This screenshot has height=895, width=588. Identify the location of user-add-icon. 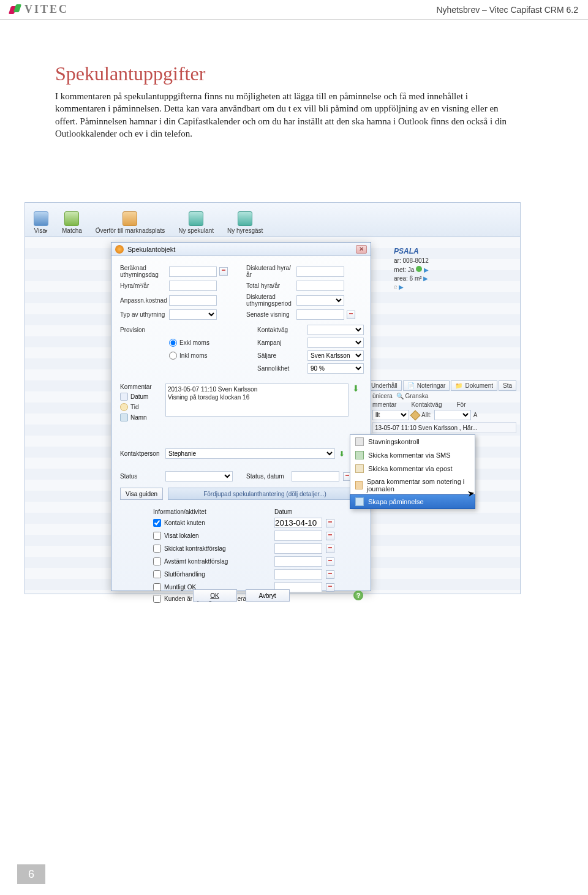
(196, 219).